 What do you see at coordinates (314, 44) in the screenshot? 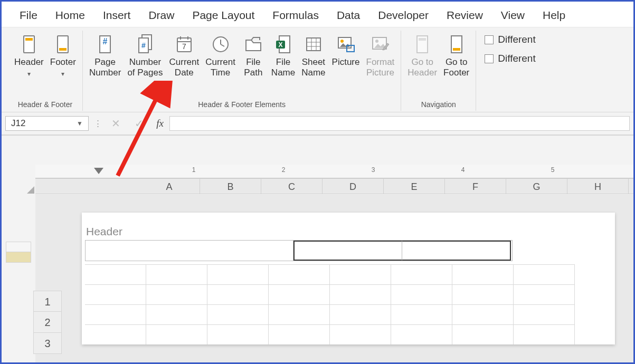
I see `sheet-grid-icon` at bounding box center [314, 44].